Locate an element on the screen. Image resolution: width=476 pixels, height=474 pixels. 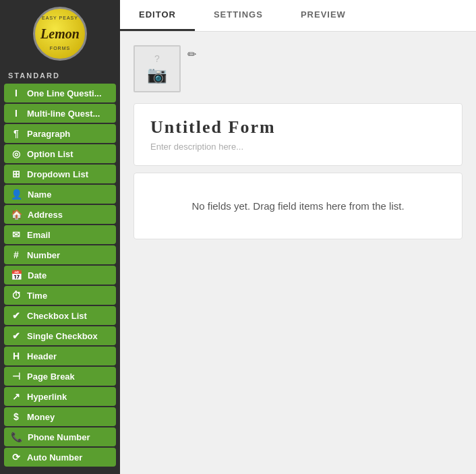
sidebar-item-label-checkbox-list: Checkbox List is located at coordinates (57, 316).